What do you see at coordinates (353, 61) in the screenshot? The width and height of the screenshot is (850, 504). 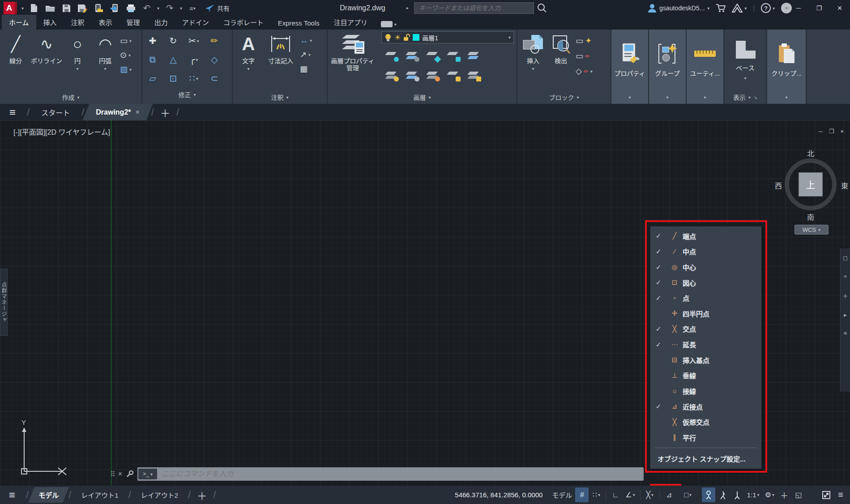 I see `layer-properties-button: 画層プロパティ管理` at bounding box center [353, 61].